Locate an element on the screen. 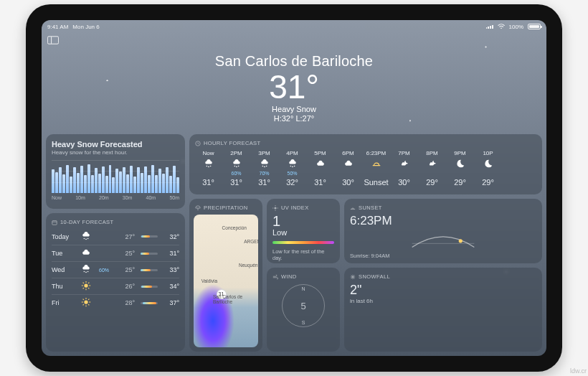  tenday-row: Tue25°31° is located at coordinates (115, 253).